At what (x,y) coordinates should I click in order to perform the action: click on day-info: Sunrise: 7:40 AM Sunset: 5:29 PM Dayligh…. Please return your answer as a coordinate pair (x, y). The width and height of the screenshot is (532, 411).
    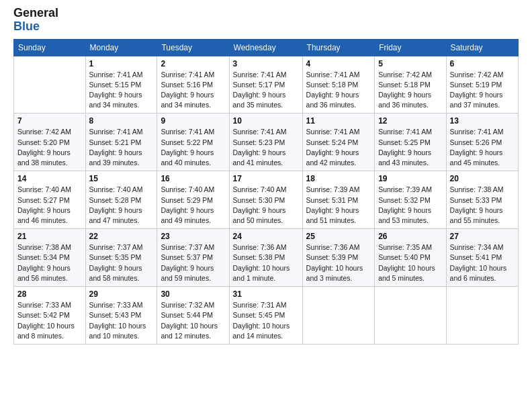
    Looking at the image, I should click on (193, 205).